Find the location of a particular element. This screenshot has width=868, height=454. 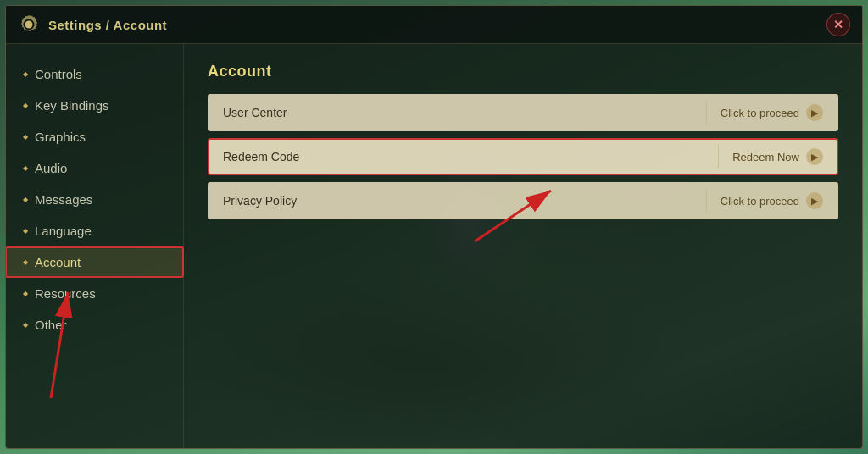

menu-row-user-center: User CenterClick to proceed▶ is located at coordinates (523, 113).